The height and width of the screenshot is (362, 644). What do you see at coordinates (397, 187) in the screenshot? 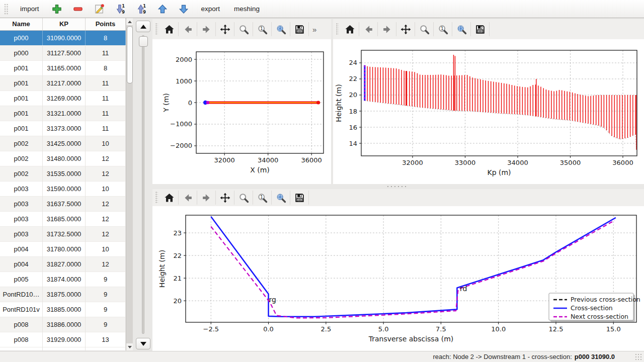
I see `horizontal-splitter` at bounding box center [397, 187].